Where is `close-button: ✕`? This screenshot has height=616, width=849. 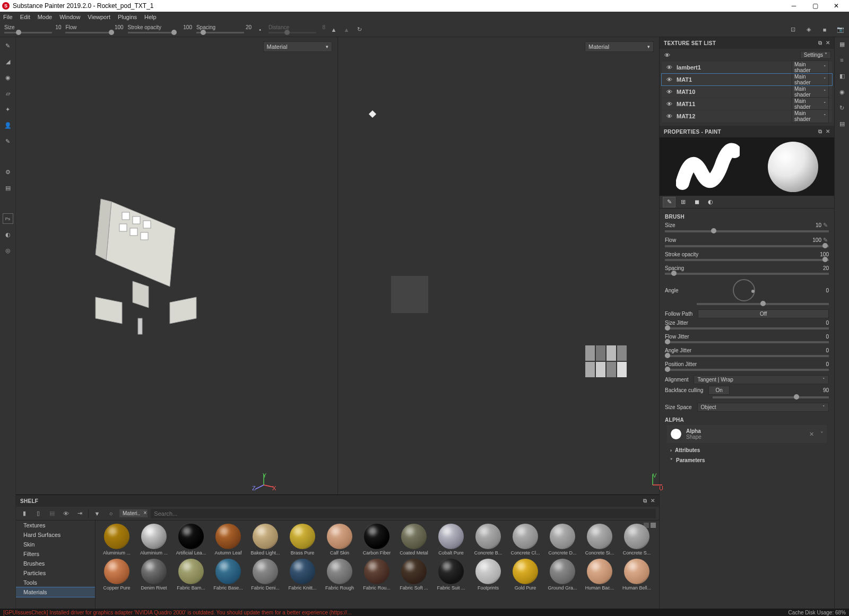 close-button: ✕ is located at coordinates (836, 6).